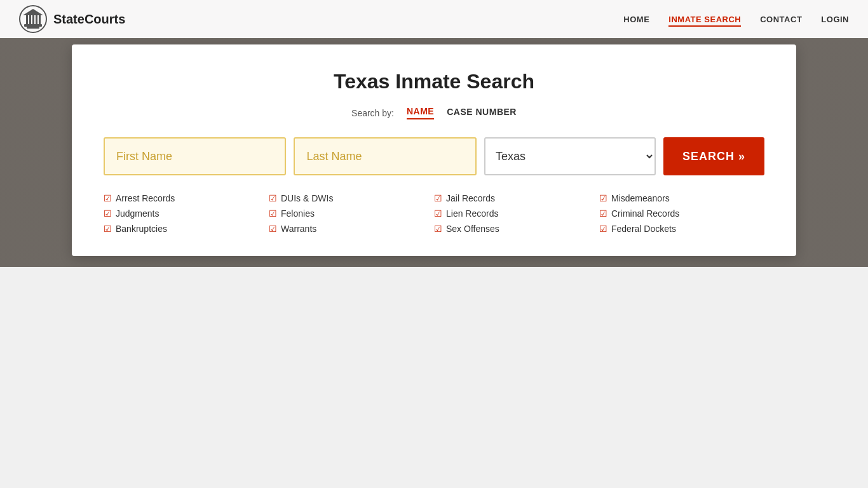  Describe the element at coordinates (736, 19) in the screenshot. I see `nav-links: HOME INMATE SEARCH CONTACT LOGIN` at that location.